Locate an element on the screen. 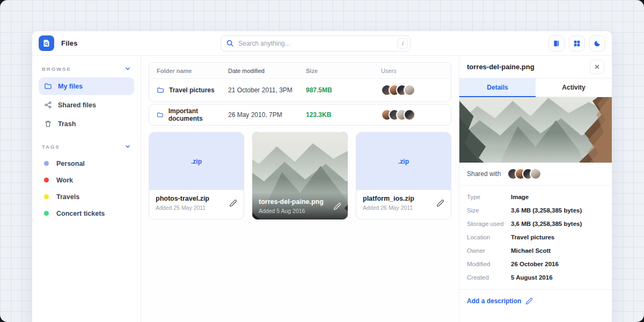  shared-with-avatars is located at coordinates (524, 174).